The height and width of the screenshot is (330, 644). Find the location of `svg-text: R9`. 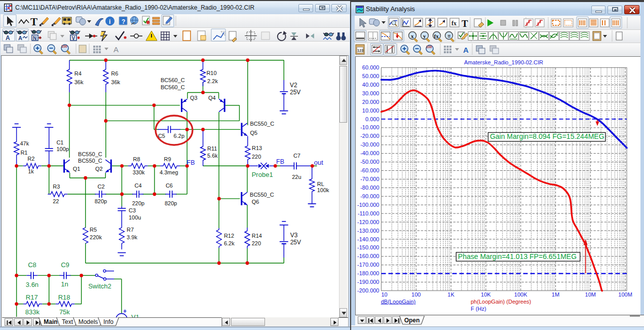

svg-text: R9 is located at coordinates (168, 159).